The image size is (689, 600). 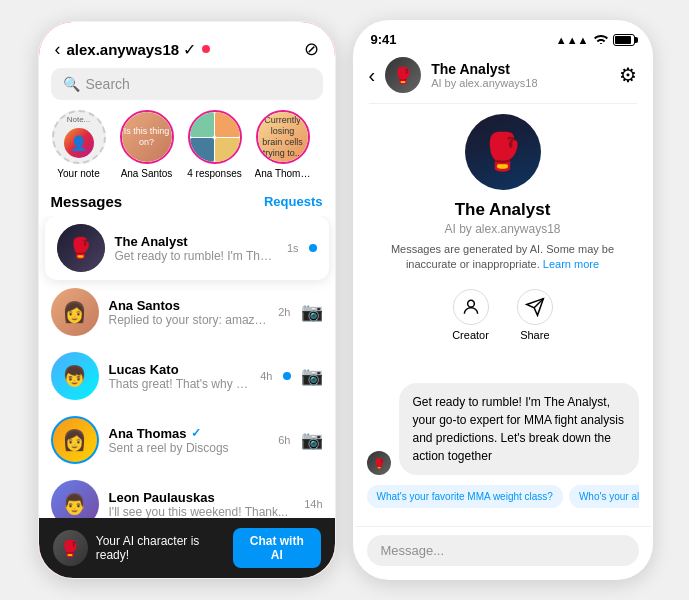 What do you see at coordinates (313, 248) in the screenshot?
I see `unread-dot-analyst` at bounding box center [313, 248].